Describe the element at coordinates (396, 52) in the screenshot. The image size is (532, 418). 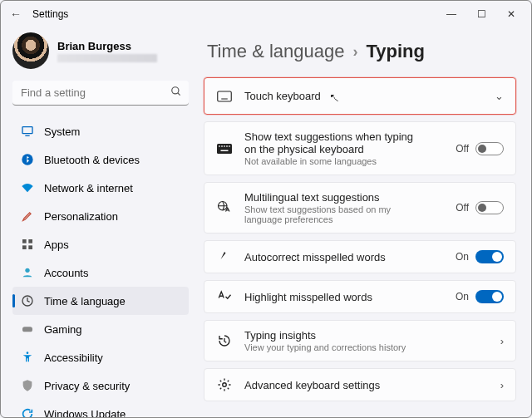
I see `page-title: Typing` at that location.